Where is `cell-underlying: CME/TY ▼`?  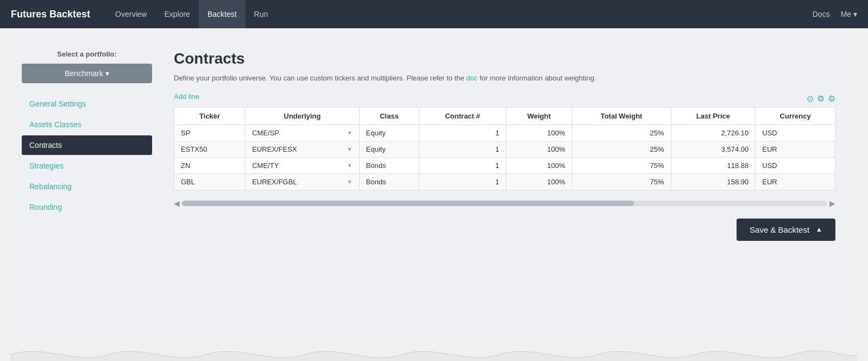
cell-underlying: CME/TY ▼ is located at coordinates (303, 165).